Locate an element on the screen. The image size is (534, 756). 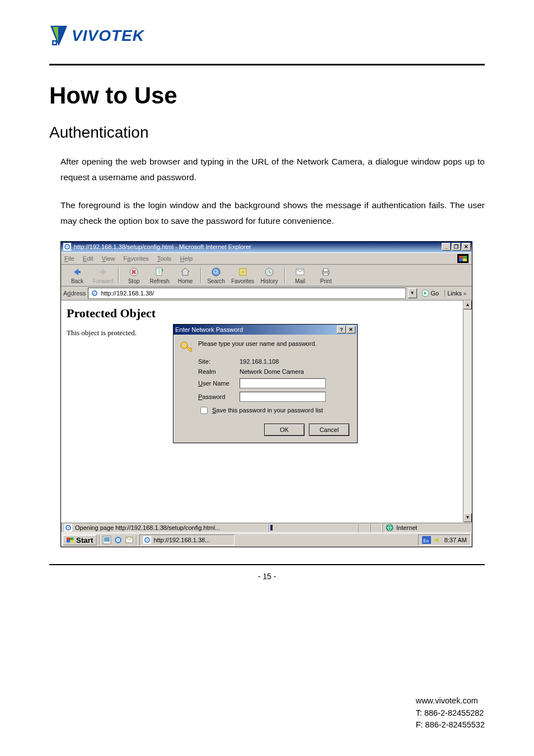
dialog-instruction: Please type your user name and password. is located at coordinates (257, 344).